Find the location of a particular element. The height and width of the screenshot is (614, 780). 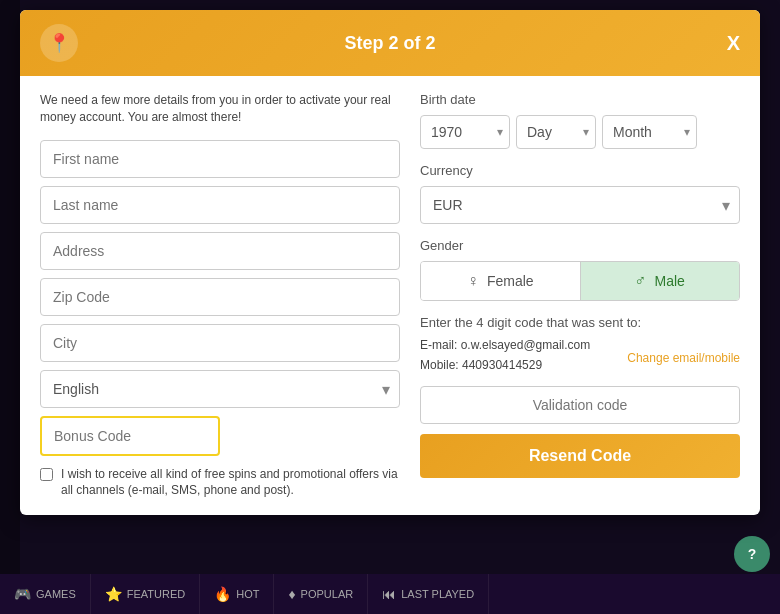

games-label: GAMES is located at coordinates (56, 594).